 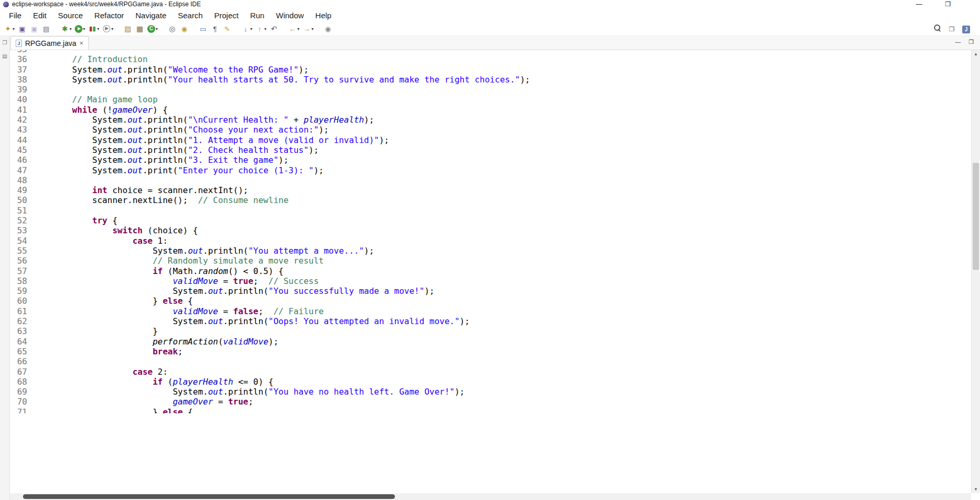 What do you see at coordinates (50, 43) in the screenshot?
I see `tab-rpggame-java: RPGGame.java ×` at bounding box center [50, 43].